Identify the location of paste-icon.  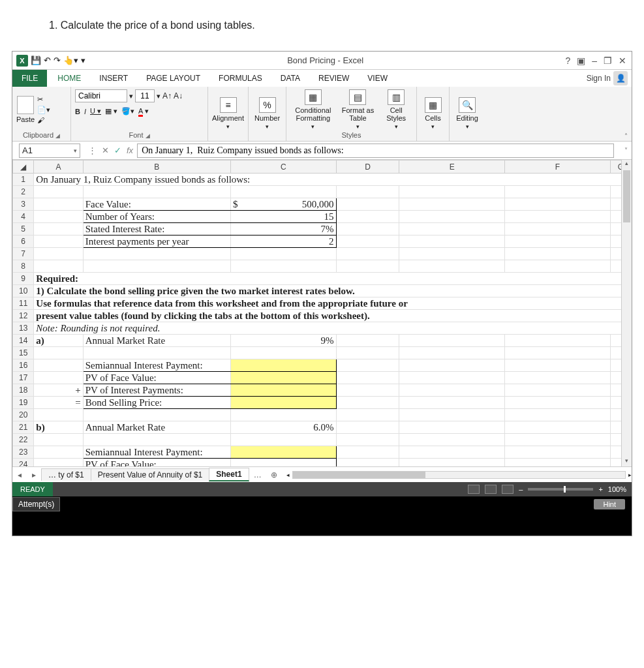
(25, 105).